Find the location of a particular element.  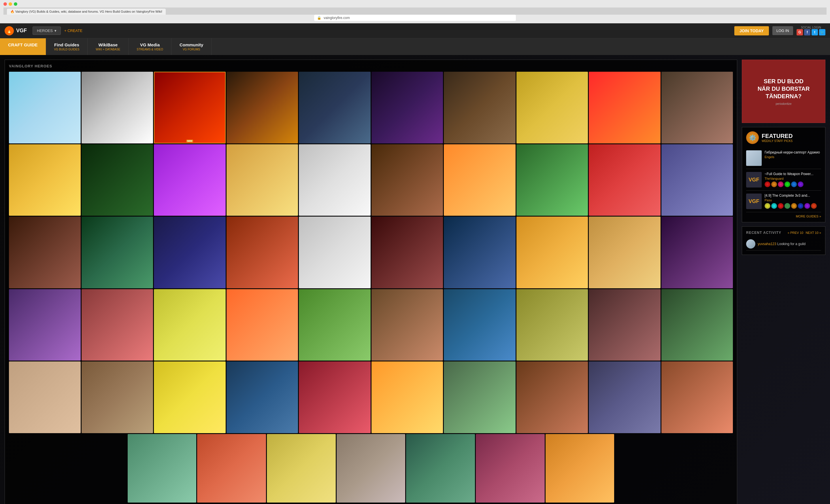

log-in-button: LOG IN is located at coordinates (783, 31).